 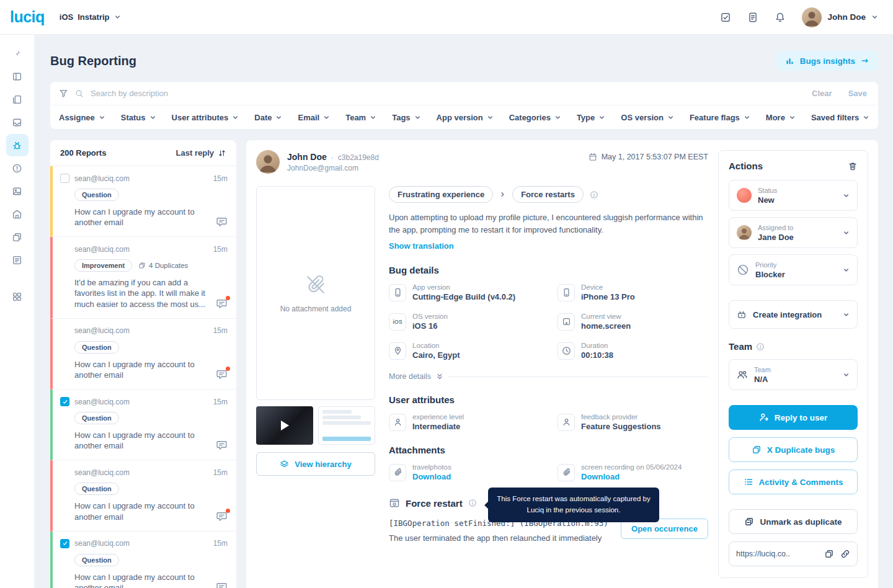 What do you see at coordinates (465, 118) in the screenshot?
I see `filter-app-version: App version` at bounding box center [465, 118].